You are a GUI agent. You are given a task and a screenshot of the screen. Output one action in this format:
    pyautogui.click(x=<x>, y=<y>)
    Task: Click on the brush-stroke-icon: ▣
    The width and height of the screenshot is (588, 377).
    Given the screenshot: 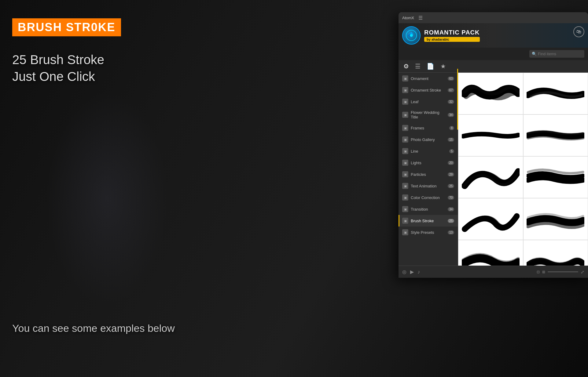 What is the action you would take?
    pyautogui.click(x=405, y=221)
    